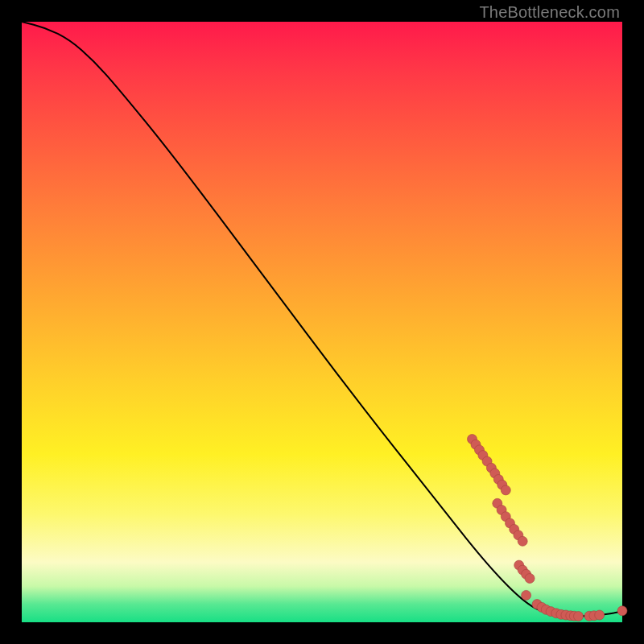 The image size is (644, 644). Describe the element at coordinates (547, 528) in the screenshot. I see `data-points-group` at that location.